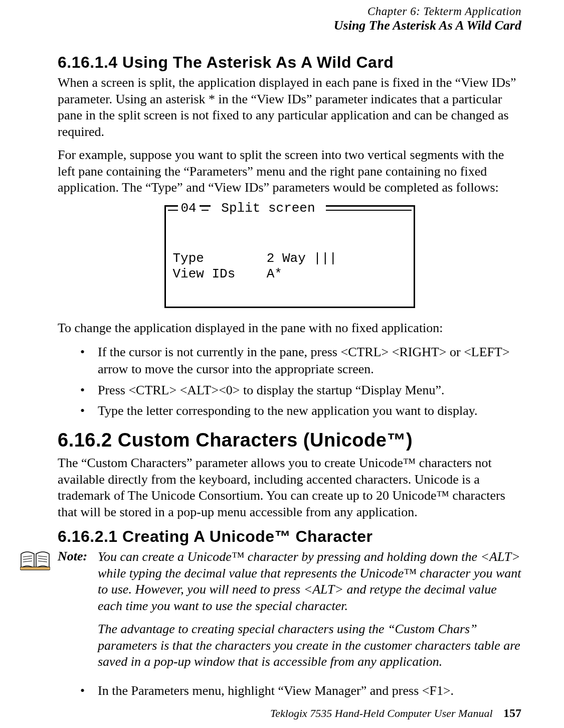 The height and width of the screenshot is (728, 564). What do you see at coordinates (282, 26) in the screenshot?
I see `header-section: Using The Asterisk As A Wild Card` at bounding box center [282, 26].